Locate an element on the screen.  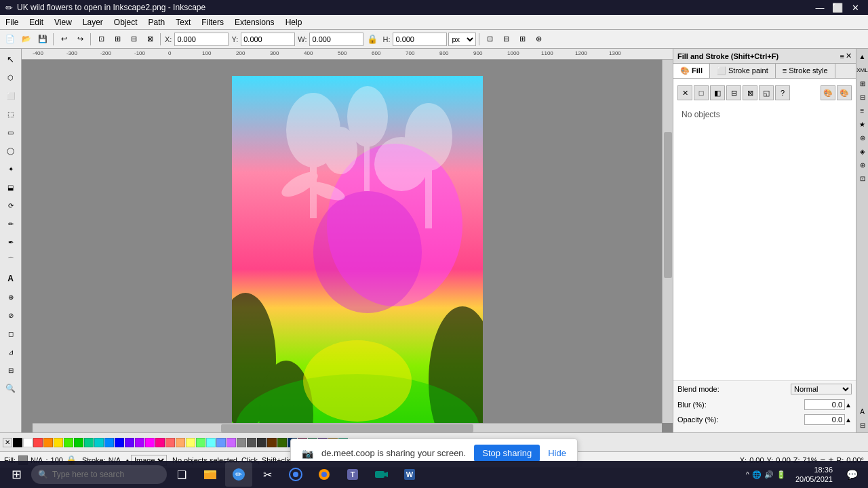
swatches-btn: ◈ is located at coordinates (863, 151).